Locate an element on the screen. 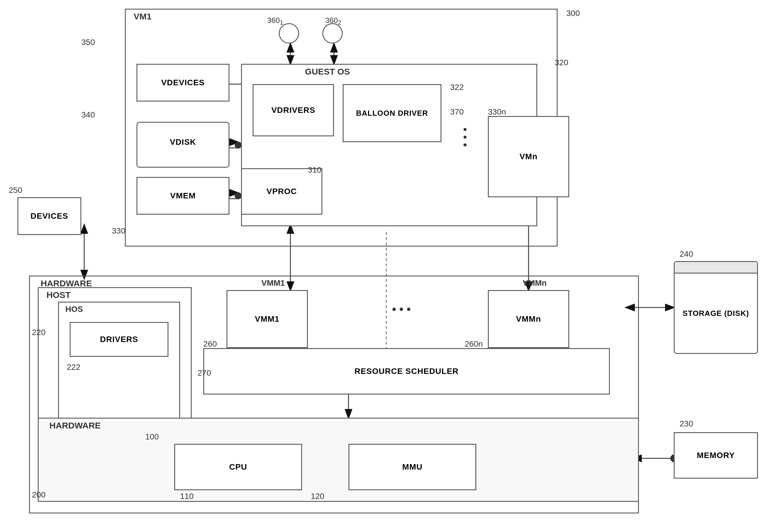 The width and height of the screenshot is (769, 532). drivers-label: DRIVERS is located at coordinates (119, 339).